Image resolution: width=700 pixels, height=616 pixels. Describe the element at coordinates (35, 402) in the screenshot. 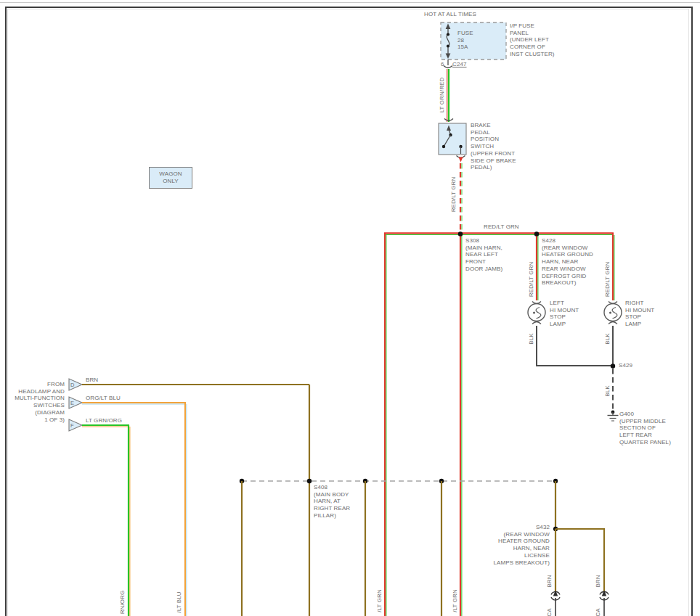

I see `from-switches-note: FROM HEADLAMP AND MULTI-FUNCTION SWITCHE…` at that location.